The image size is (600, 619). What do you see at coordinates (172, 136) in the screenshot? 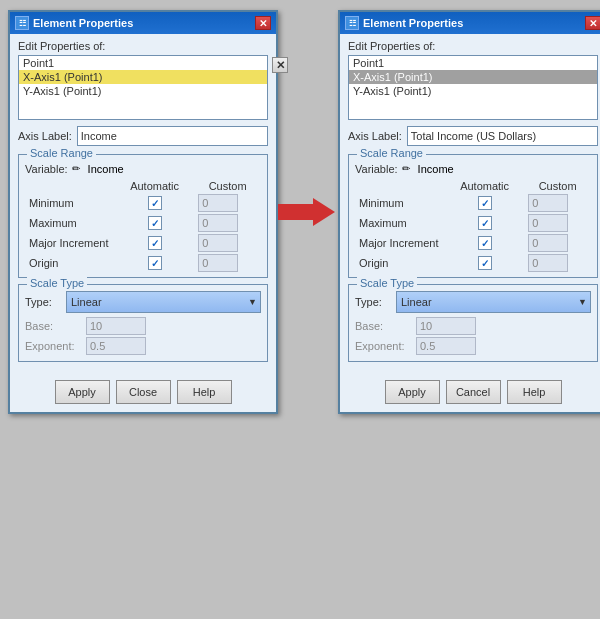
I see `dialog1-axis-label-input` at bounding box center [172, 136].